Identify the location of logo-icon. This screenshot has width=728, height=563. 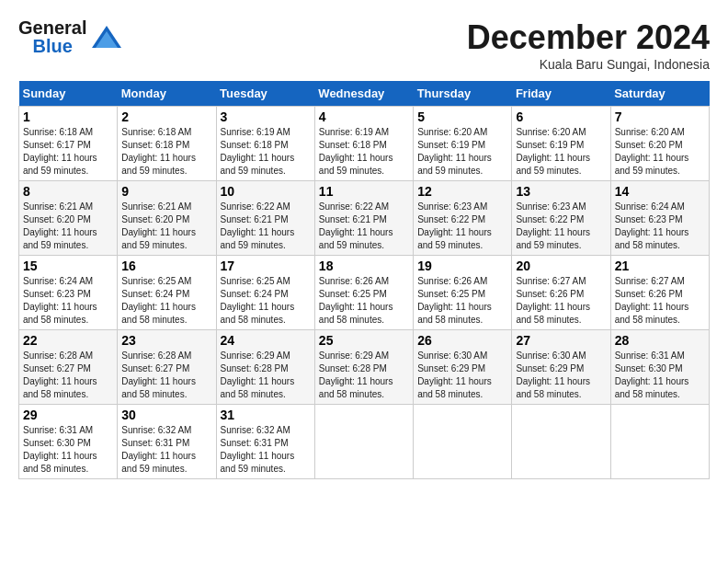
(107, 37).